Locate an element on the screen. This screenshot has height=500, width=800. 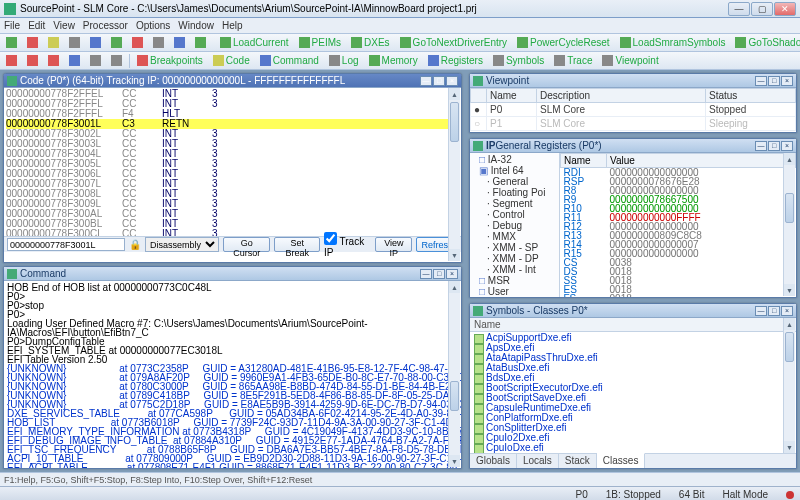
tb-powercycle: PowerCycleReset is located at coordinates (563, 42).